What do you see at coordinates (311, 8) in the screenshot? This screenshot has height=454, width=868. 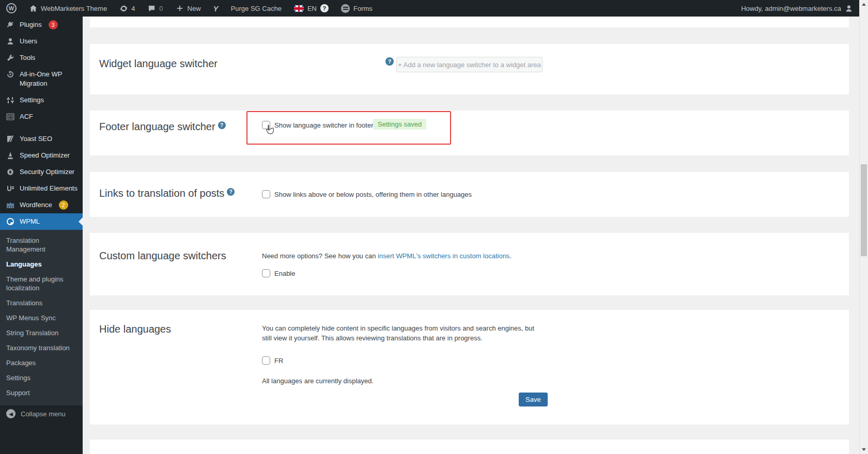 I see `language-switcher-menu: EN ?` at bounding box center [311, 8].